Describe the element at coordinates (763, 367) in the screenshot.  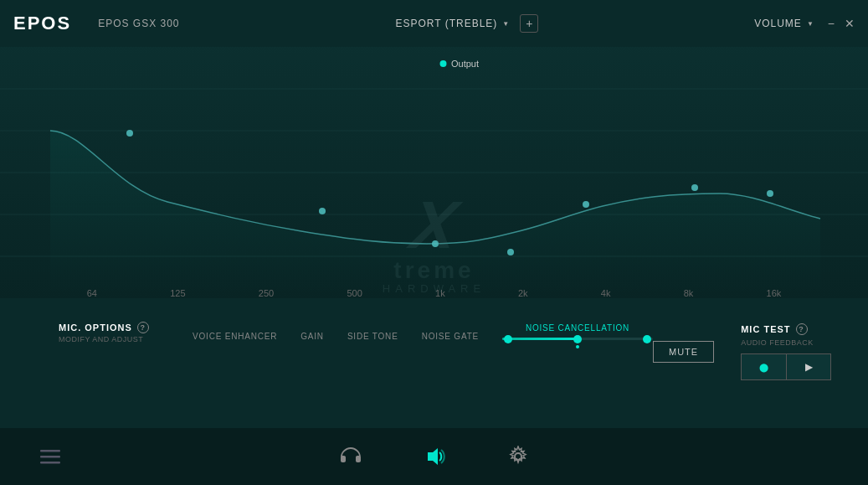
I see `mic-record-button: ⬤` at that location.